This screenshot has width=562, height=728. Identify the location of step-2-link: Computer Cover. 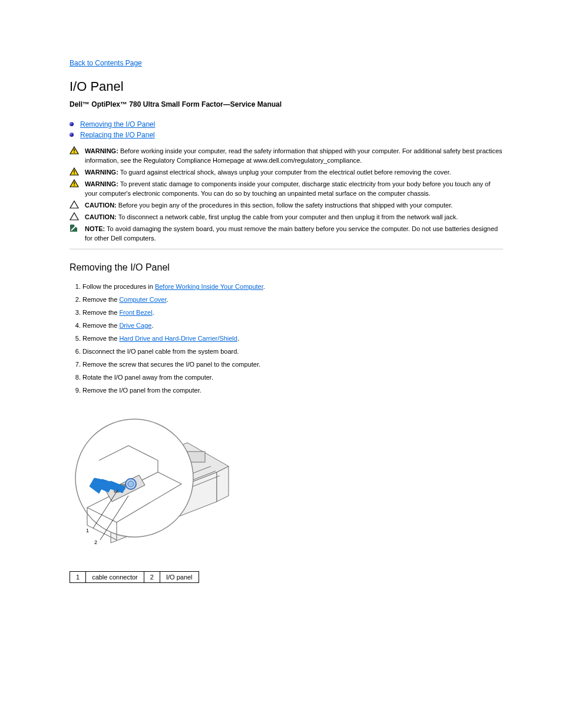
(143, 299).